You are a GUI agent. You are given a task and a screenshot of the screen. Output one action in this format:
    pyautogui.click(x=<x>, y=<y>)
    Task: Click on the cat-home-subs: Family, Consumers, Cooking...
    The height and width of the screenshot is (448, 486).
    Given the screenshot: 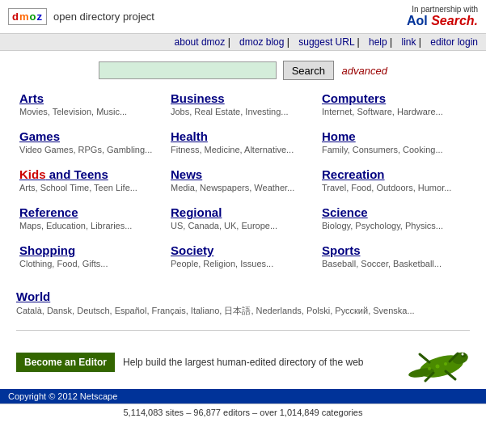 What is the action you would take?
    pyautogui.click(x=395, y=150)
    